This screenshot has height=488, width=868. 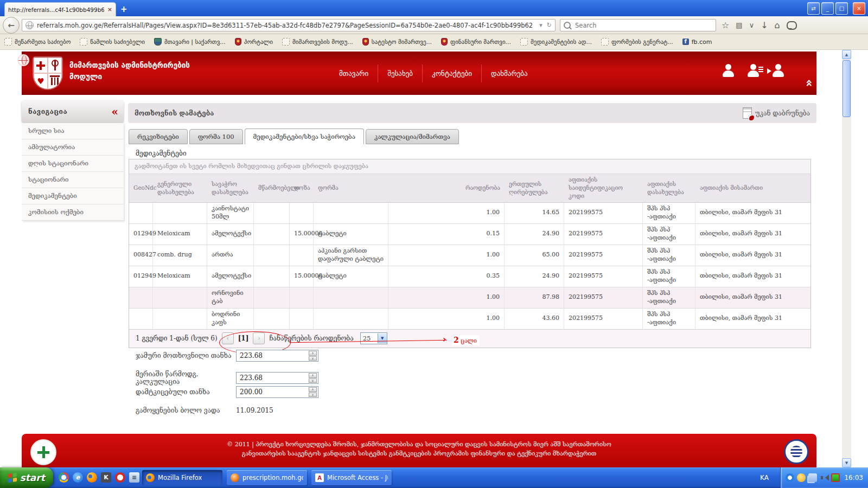 I want to click on browser-tab: http://referrals...c4f-1c90bb499b62 ×, so click(x=60, y=9).